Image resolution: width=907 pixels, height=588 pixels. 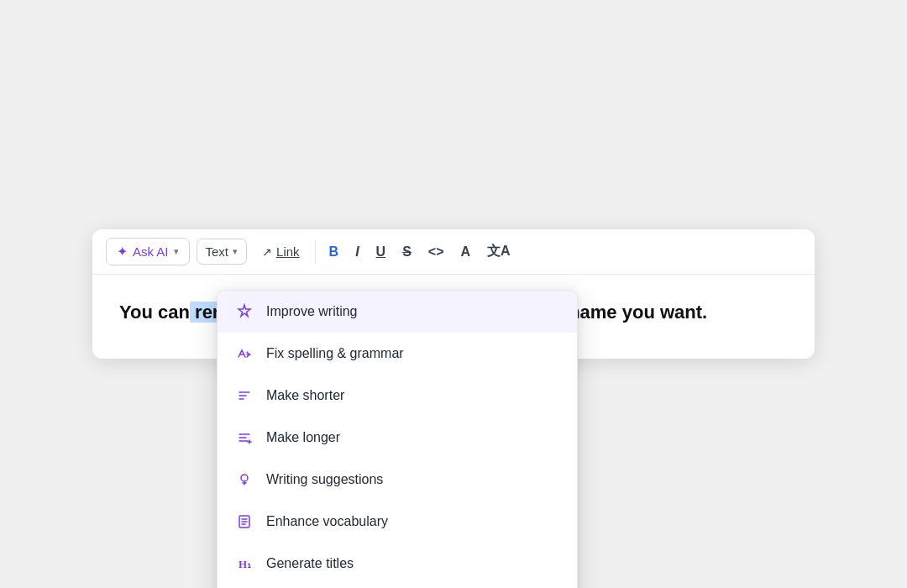 What do you see at coordinates (288, 252) in the screenshot?
I see `link-label: Link` at bounding box center [288, 252].